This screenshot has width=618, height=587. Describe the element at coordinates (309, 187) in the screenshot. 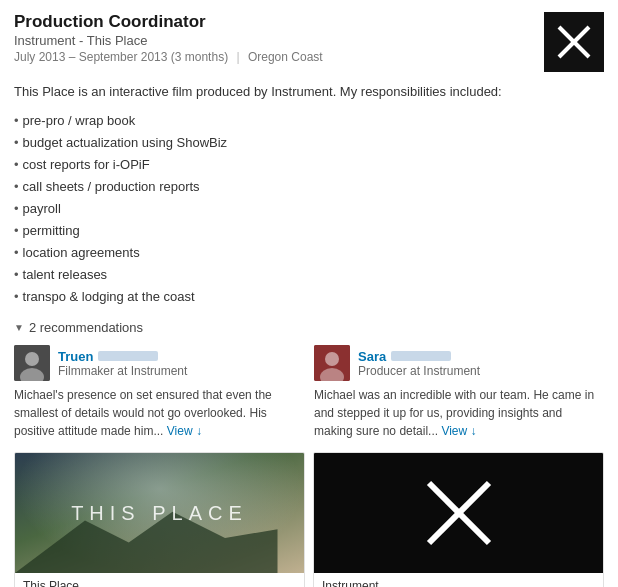

I see `bullet-item: •call sheets / production reports` at that location.